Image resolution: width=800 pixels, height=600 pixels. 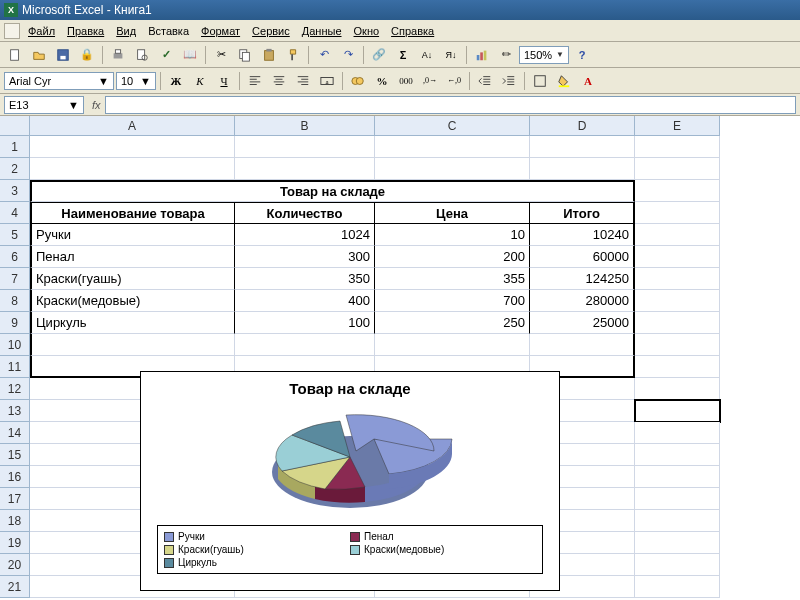 I want to click on row-header: 3, so click(x=15, y=191).